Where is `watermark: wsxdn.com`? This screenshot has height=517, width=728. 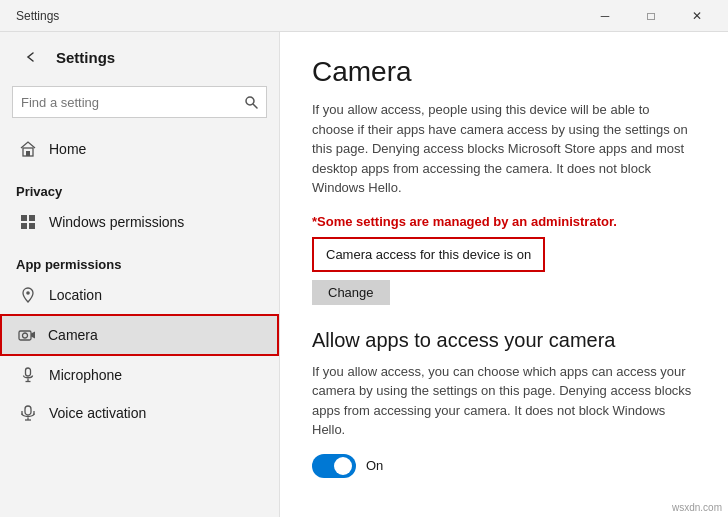
watermark: wsxdn.com is located at coordinates (697, 508).